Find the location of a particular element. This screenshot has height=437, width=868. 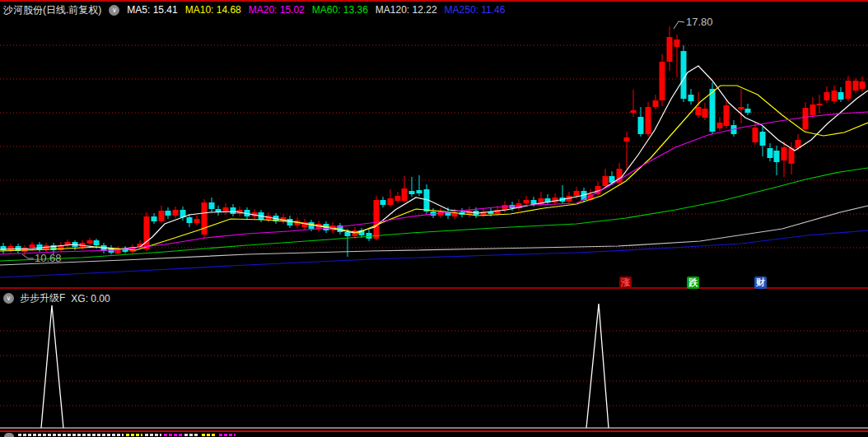

next-panel-clipped-header is located at coordinates (434, 435).